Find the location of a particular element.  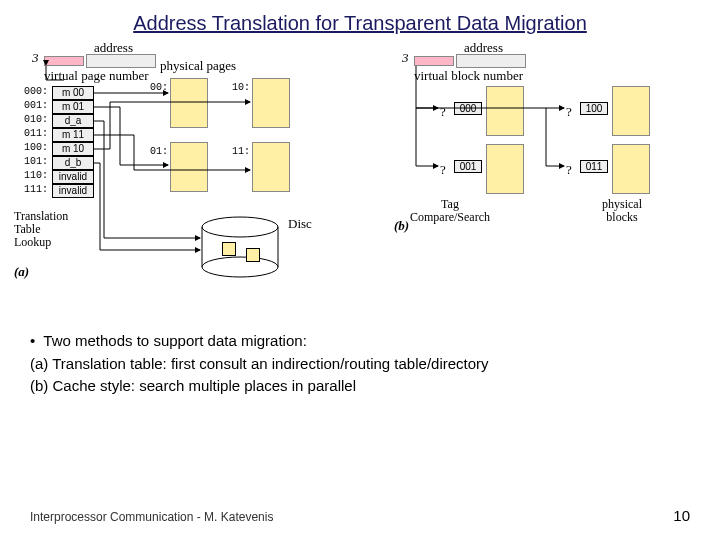

pp-idx-10: 10: is located at coordinates (241, 88).